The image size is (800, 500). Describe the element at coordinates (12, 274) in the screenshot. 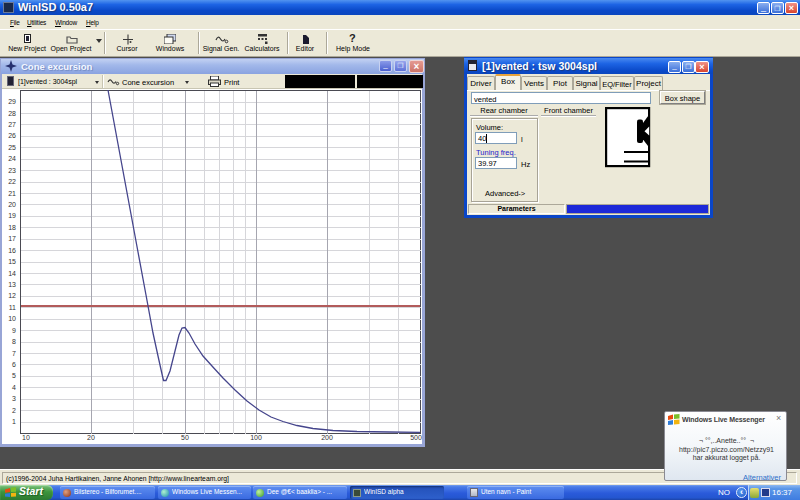

I see `svg-text: 14` at that location.